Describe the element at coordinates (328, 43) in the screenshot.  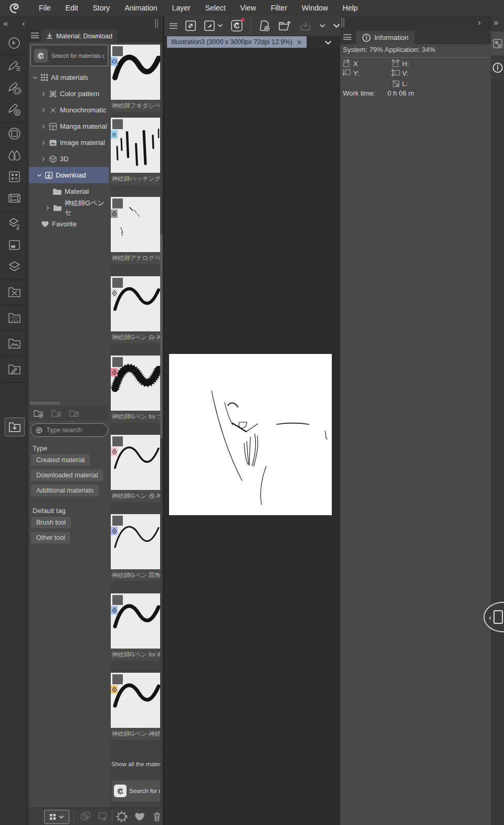
I see `tab-list-chevron-icon` at that location.